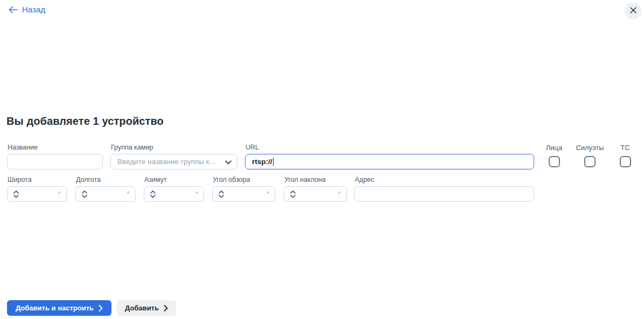  What do you see at coordinates (626, 161) in the screenshot?
I see `vehicles-checkbox` at bounding box center [626, 161].